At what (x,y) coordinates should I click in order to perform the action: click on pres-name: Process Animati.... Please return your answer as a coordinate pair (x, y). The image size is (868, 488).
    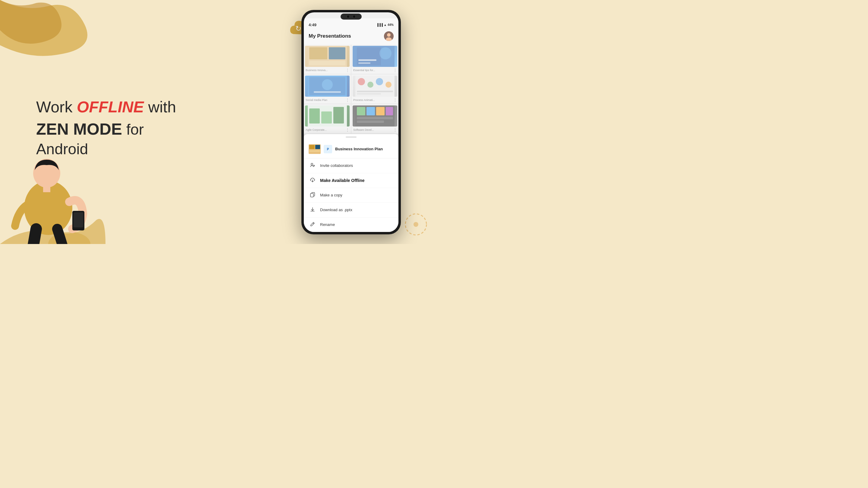
    Looking at the image, I should click on (364, 100).